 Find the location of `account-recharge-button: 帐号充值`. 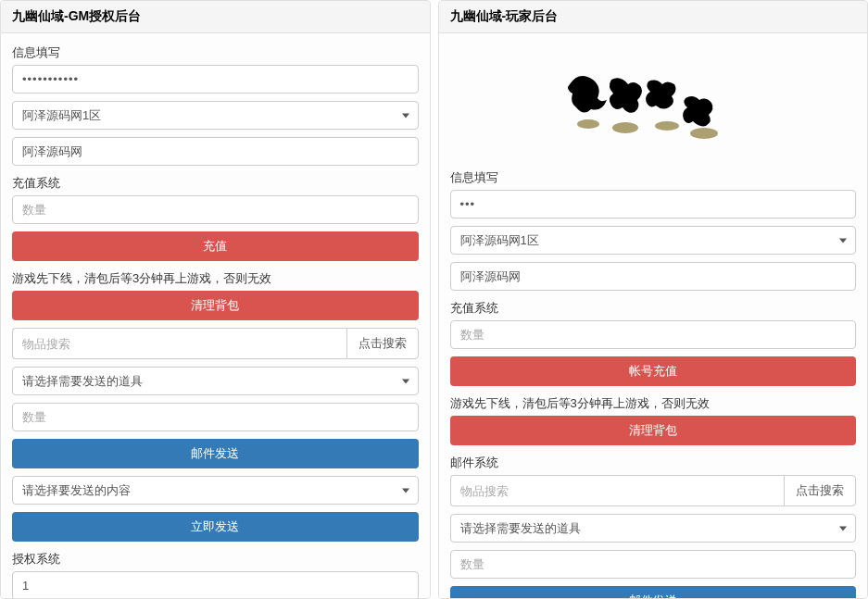

account-recharge-button: 帐号充值 is located at coordinates (654, 371).